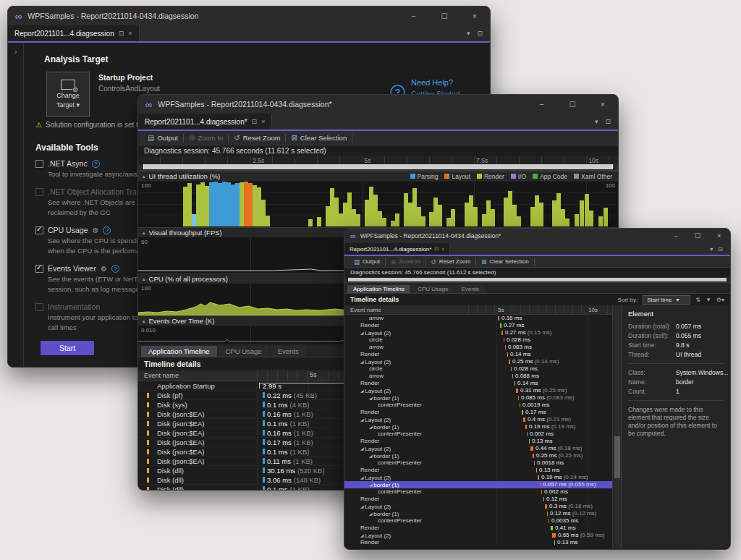 The height and width of the screenshot is (560, 741). Describe the element at coordinates (478, 412) in the screenshot. I see `timeline-event-row: Render 0.17 ms` at that location.